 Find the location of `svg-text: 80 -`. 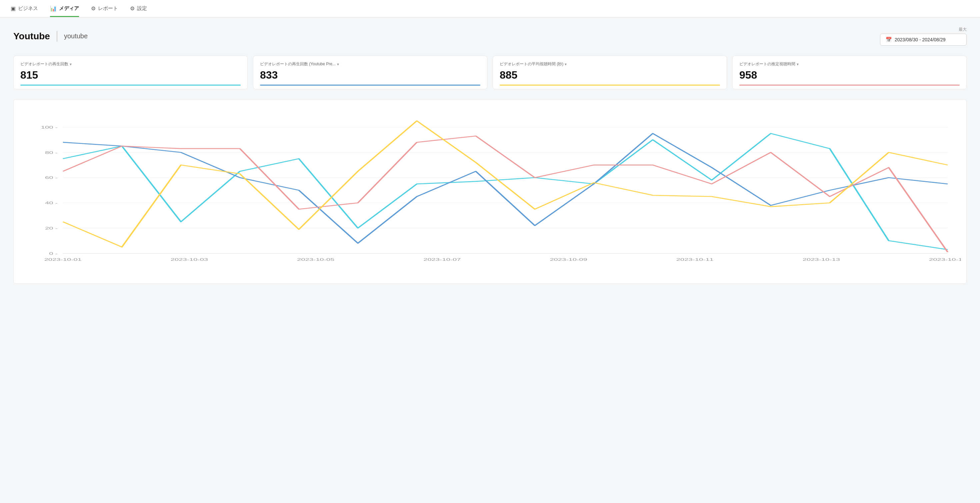

svg-text: 80 - is located at coordinates (51, 152).